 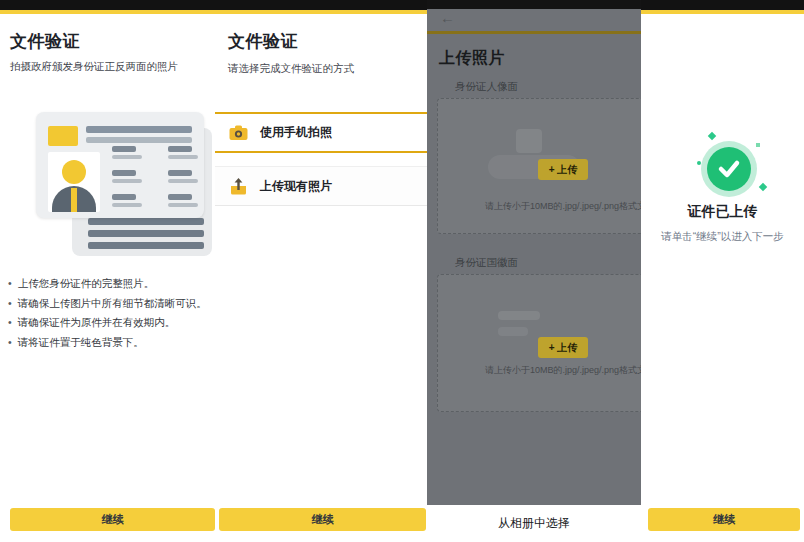 What do you see at coordinates (110, 323) in the screenshot?
I see `instruction-item: •请确保证件为原件并在有效期内。` at bounding box center [110, 323].